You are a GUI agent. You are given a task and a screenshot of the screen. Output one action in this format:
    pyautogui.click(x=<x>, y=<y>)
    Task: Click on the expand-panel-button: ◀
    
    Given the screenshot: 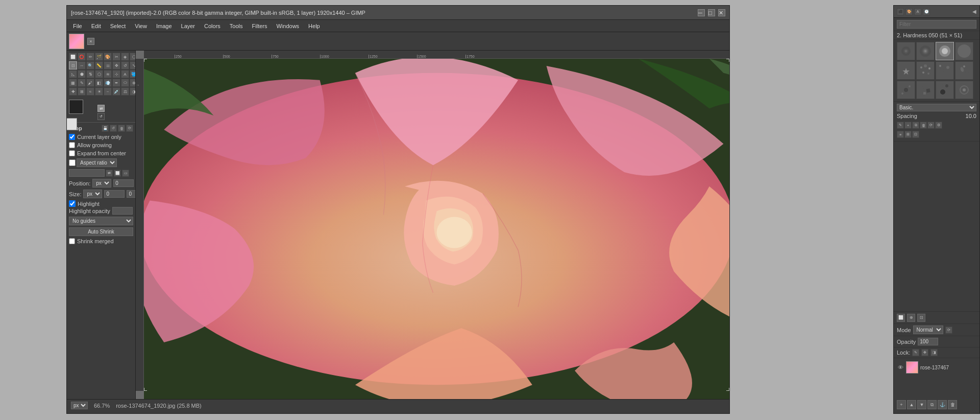 What is the action you would take?
    pyautogui.click(x=974, y=11)
    